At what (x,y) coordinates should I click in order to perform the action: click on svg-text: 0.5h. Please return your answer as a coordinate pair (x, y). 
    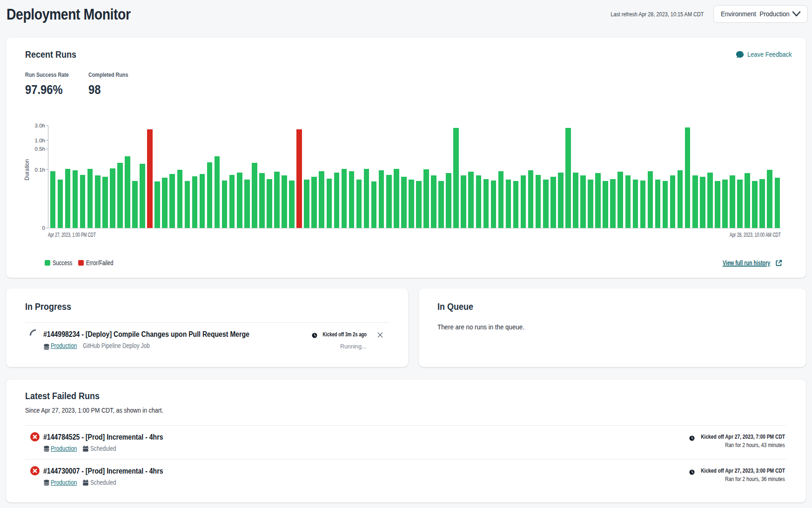
    Looking at the image, I should click on (40, 149).